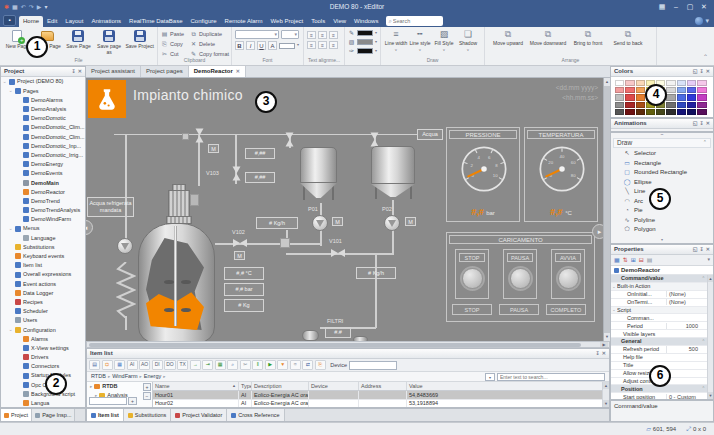  Describe the element at coordinates (277, 223) in the screenshot. I see `value-display: # Kg/h` at that location.